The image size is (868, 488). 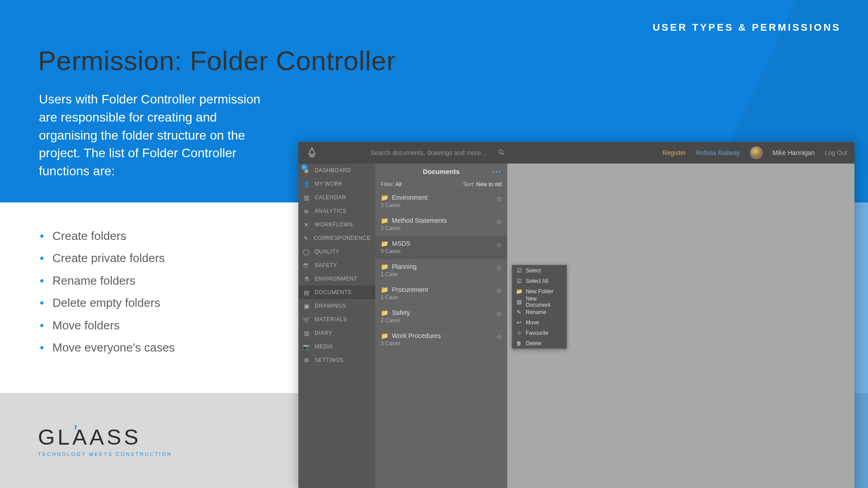 I want to click on quality-icon: ◯, so click(x=307, y=252).